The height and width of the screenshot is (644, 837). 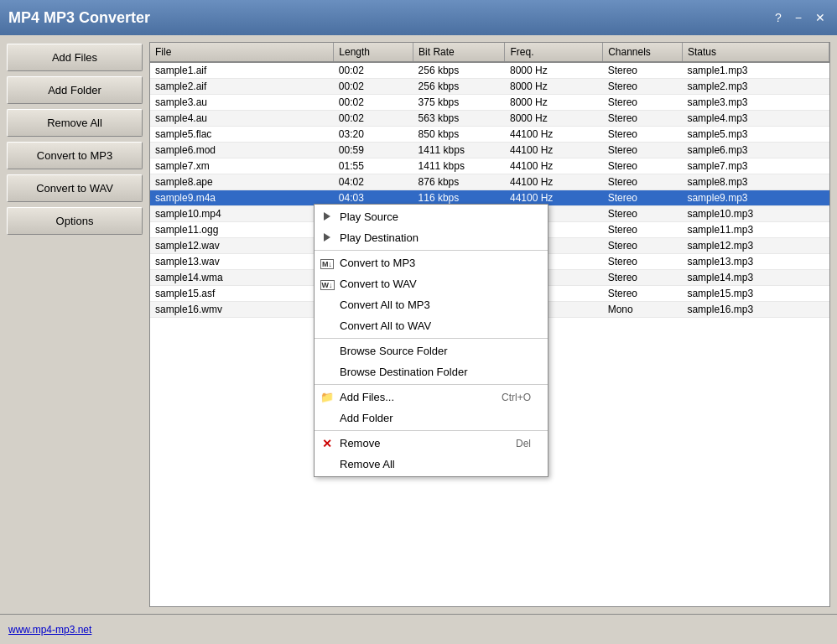 I want to click on ctx-label-play-source: Play Source, so click(x=369, y=216).